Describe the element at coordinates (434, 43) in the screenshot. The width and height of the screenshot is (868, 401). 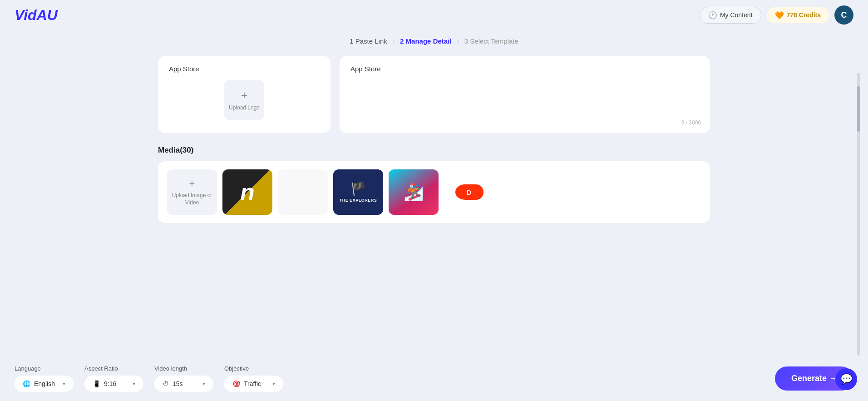
I see `breadcrumb: 1 Paste Link › 2 Manage Detail › 3 Selec…` at that location.